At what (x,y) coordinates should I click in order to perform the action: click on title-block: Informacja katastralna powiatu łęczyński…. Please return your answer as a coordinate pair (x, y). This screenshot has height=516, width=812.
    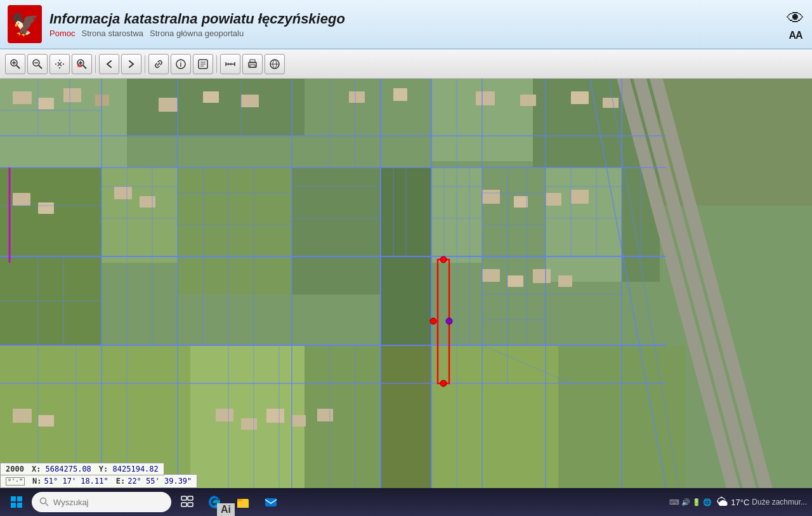
    Looking at the image, I should click on (418, 24).